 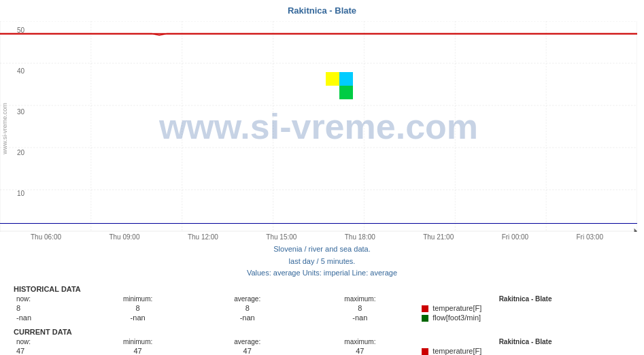 What do you see at coordinates (360, 318) in the screenshot?
I see `hist-flow-max: -nan` at bounding box center [360, 318].